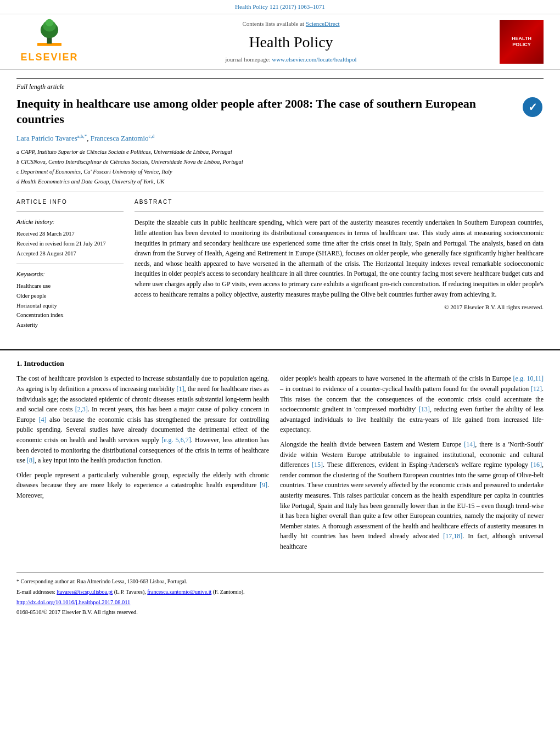 The height and width of the screenshot is (742, 560). Describe the element at coordinates (264, 485) in the screenshot. I see `ref-9: [9]` at that location.